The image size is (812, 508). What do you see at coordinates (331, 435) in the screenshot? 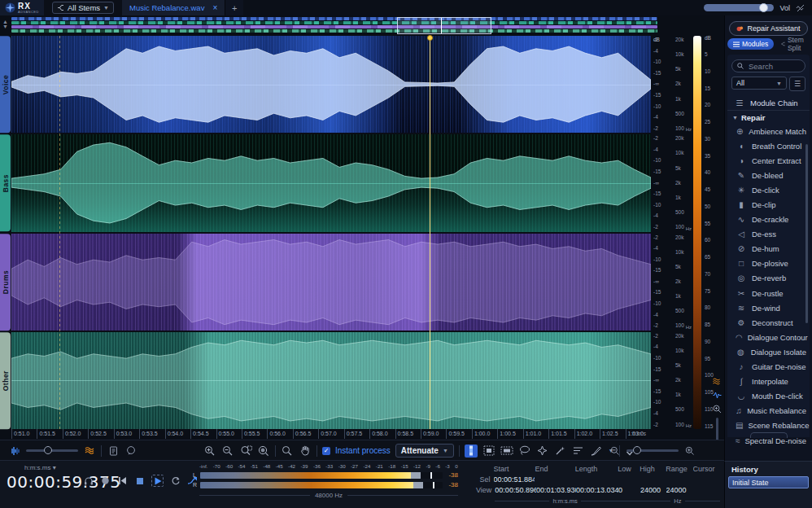
I see `time-ruler: 0:51.00:51.50:52.00:52.50:53.00:53.50:54…` at bounding box center [331, 435].